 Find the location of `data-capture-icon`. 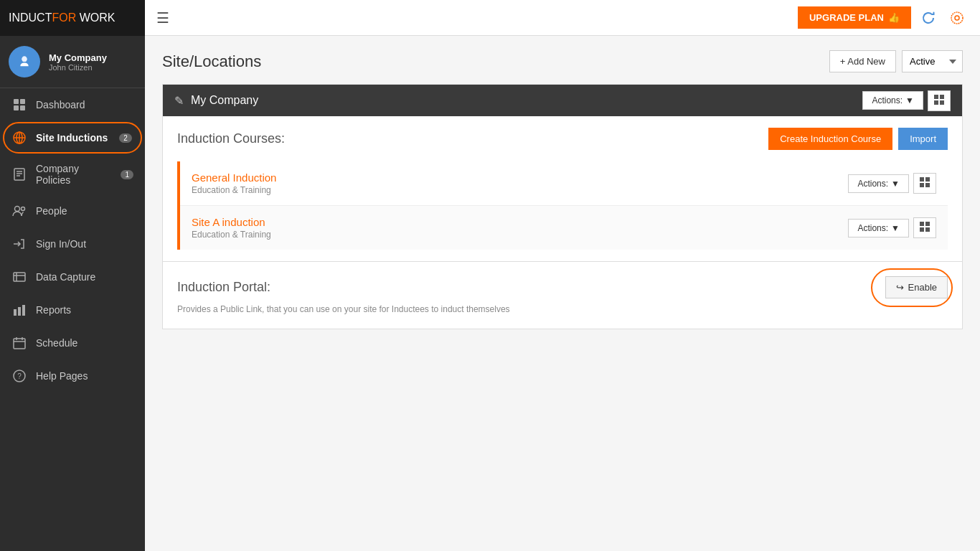

data-capture-icon is located at coordinates (19, 277).